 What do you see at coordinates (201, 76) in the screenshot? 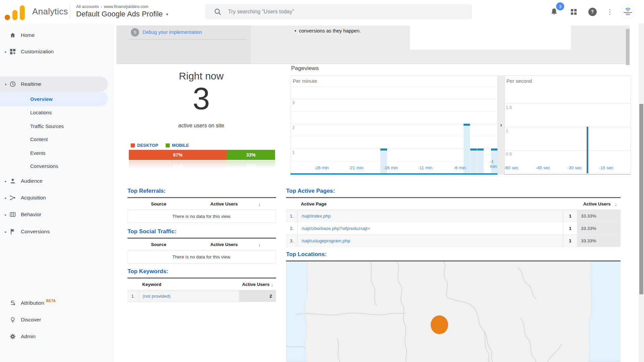
I see `right-now-title: Right now` at bounding box center [201, 76].